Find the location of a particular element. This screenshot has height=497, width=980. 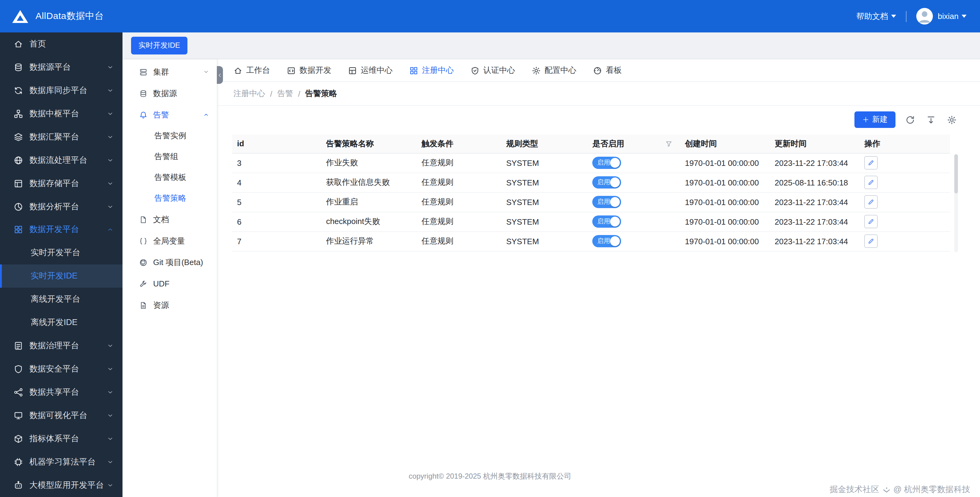

col-header-rule-type: 规则类型 is located at coordinates (544, 144).